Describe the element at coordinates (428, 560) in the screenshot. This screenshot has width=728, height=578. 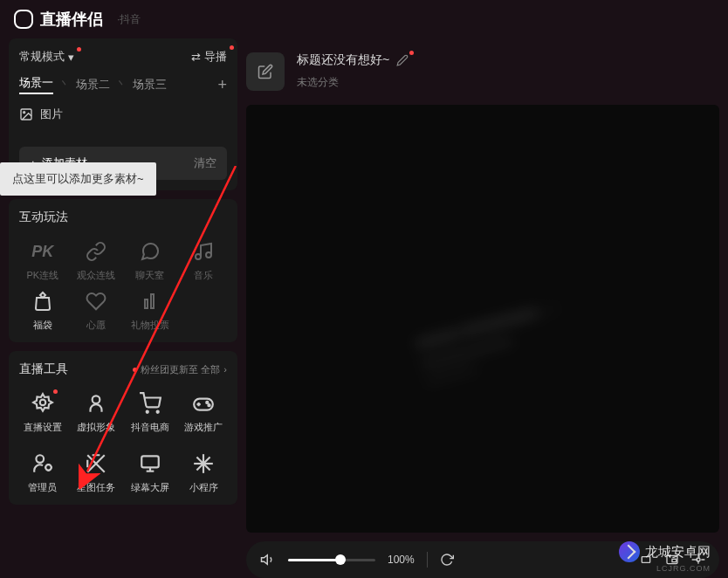
I see `separator` at that location.